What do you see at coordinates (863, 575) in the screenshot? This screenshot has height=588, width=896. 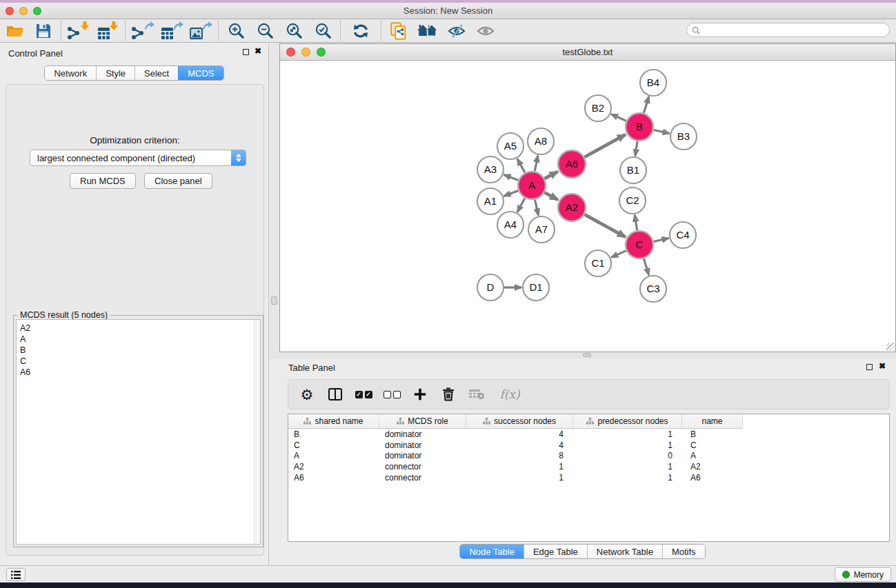 I see `memory-button: Memory` at bounding box center [863, 575].